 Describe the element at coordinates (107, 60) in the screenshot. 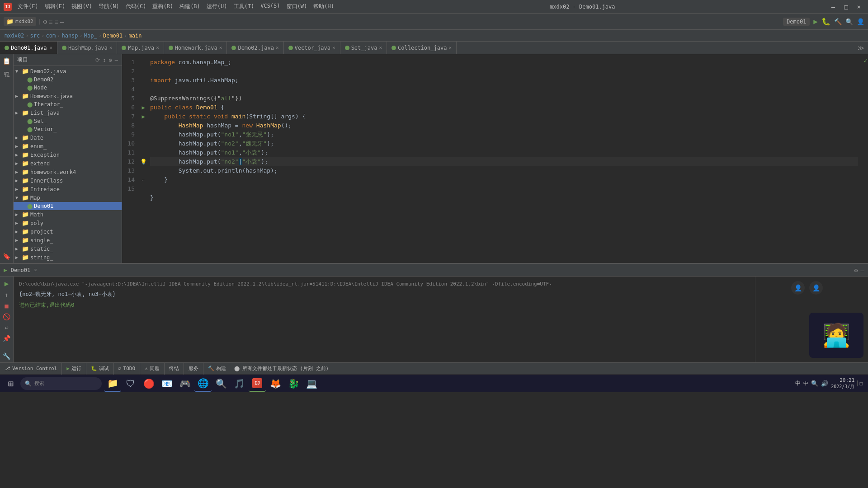

I see `sidebar-header-icons: ⟳ ↕ ⚙ —` at that location.